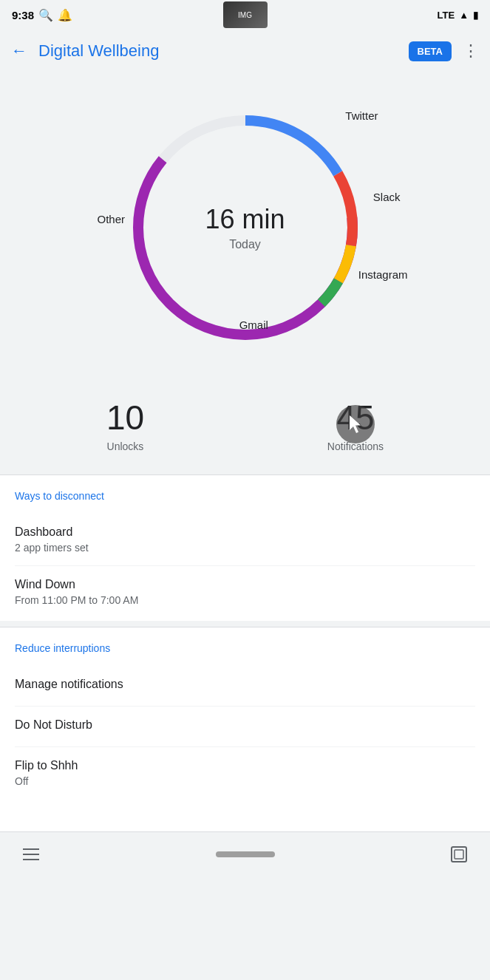  What do you see at coordinates (430, 52) in the screenshot?
I see `beta-badge: BETA` at bounding box center [430, 52].